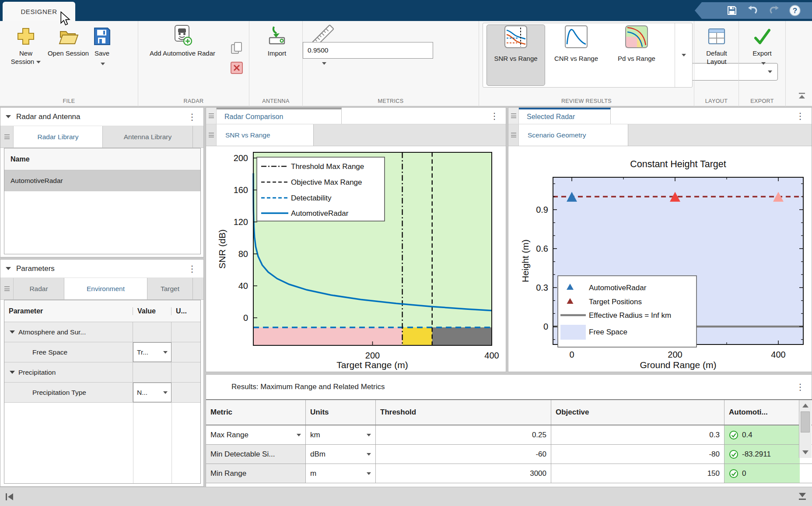 The image size is (812, 506). What do you see at coordinates (565, 116) in the screenshot?
I see `tab-selected-radar: Selected Radar` at bounding box center [565, 116].